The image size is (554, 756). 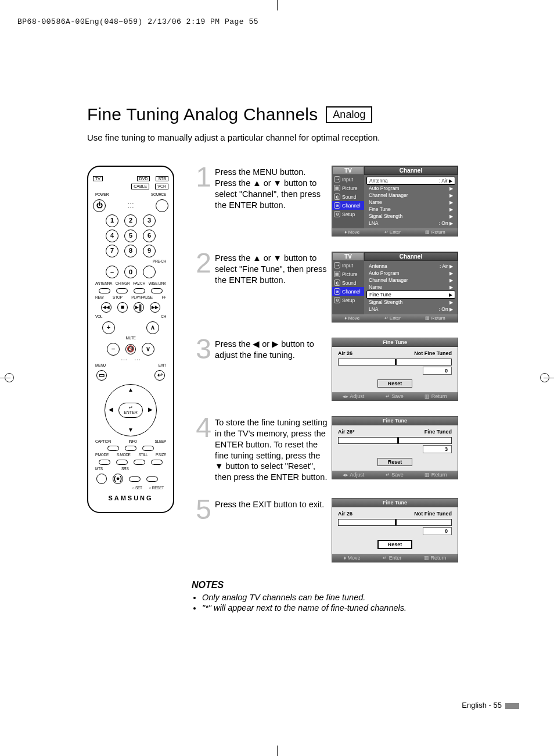 What do you see at coordinates (278, 751) in the screenshot?
I see `crop-mark-bottom` at bounding box center [278, 751].